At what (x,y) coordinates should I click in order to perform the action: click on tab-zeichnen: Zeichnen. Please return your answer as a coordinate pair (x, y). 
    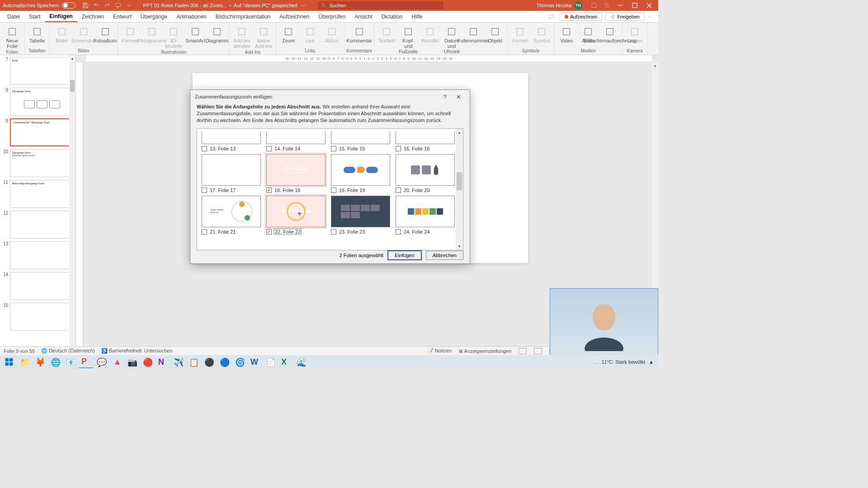
    Looking at the image, I should click on (93, 17).